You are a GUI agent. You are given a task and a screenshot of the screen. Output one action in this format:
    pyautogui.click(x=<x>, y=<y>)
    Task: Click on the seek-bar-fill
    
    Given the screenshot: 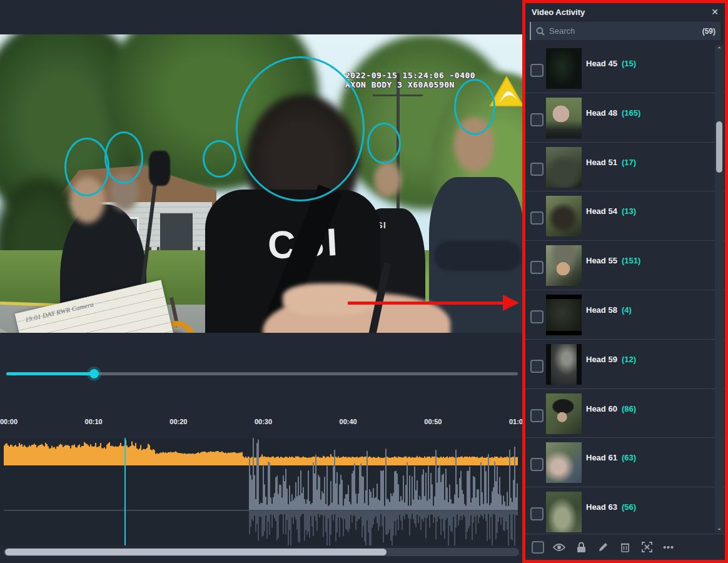 What is the action you would take?
    pyautogui.click(x=50, y=374)
    